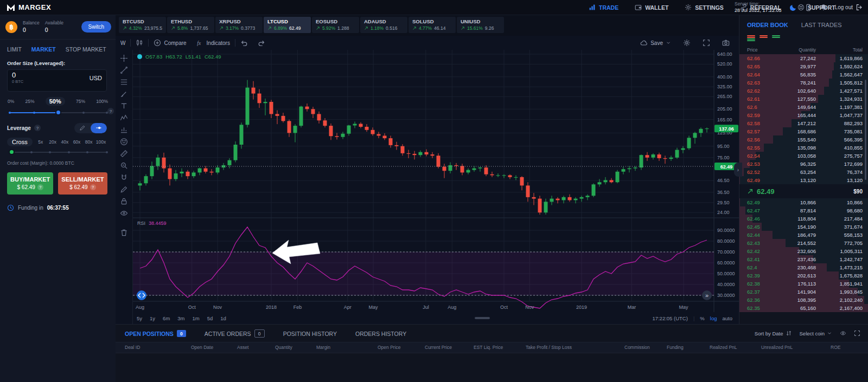 The width and height of the screenshot is (868, 382). What do you see at coordinates (655, 43) in the screenshot?
I see `save-layout-button: Save` at bounding box center [655, 43].